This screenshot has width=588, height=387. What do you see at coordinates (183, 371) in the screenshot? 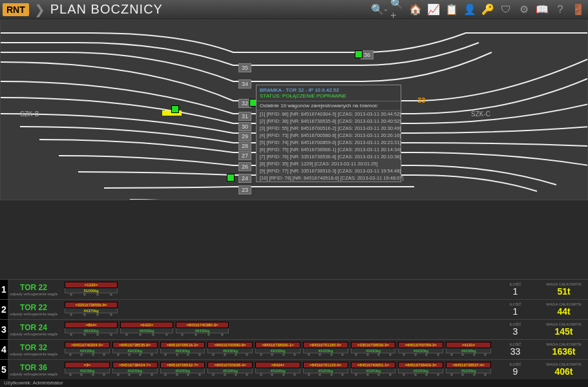
I see `wagon-weight: 45200kg` at bounding box center [183, 371].